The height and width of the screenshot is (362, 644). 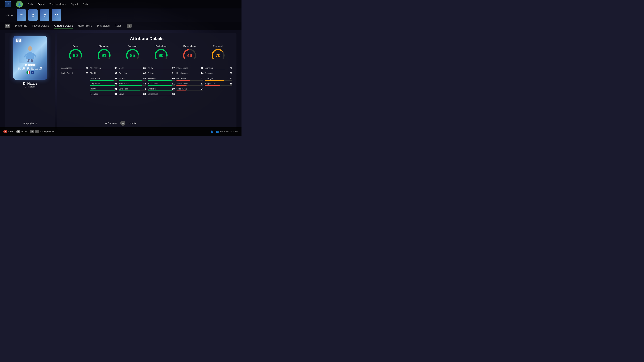 I want to click on card-player-image, so click(x=30, y=54).